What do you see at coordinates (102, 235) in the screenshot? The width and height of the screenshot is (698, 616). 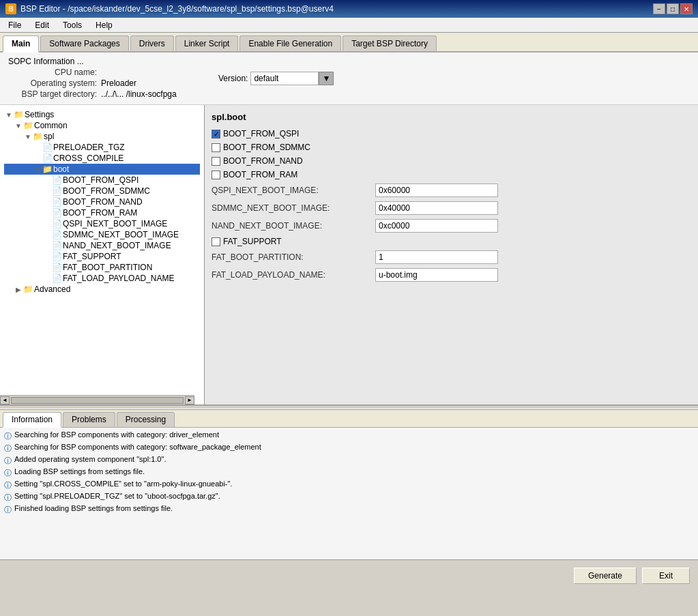 I see `tree-node-sdmmc-next: 📄 SDMMC_NEXT_BOOT_IMAGE` at bounding box center [102, 235].